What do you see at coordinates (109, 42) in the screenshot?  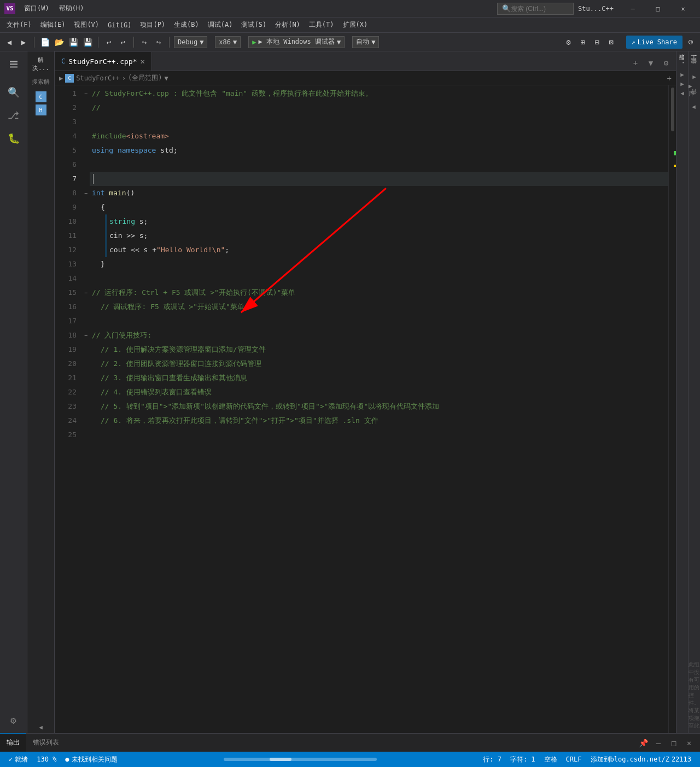 I see `undo-button: ↩` at bounding box center [109, 42].